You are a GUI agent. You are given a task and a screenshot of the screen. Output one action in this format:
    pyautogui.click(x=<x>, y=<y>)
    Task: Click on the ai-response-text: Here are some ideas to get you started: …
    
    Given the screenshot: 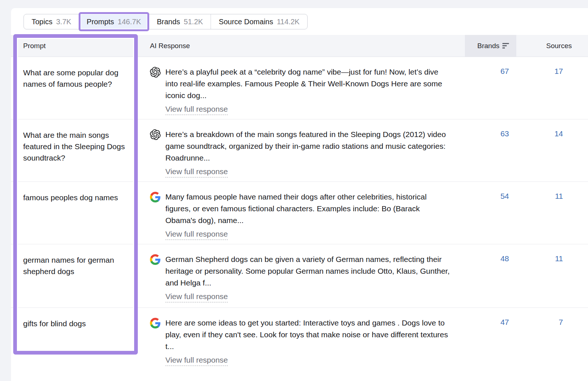 What is the action you would take?
    pyautogui.click(x=308, y=335)
    